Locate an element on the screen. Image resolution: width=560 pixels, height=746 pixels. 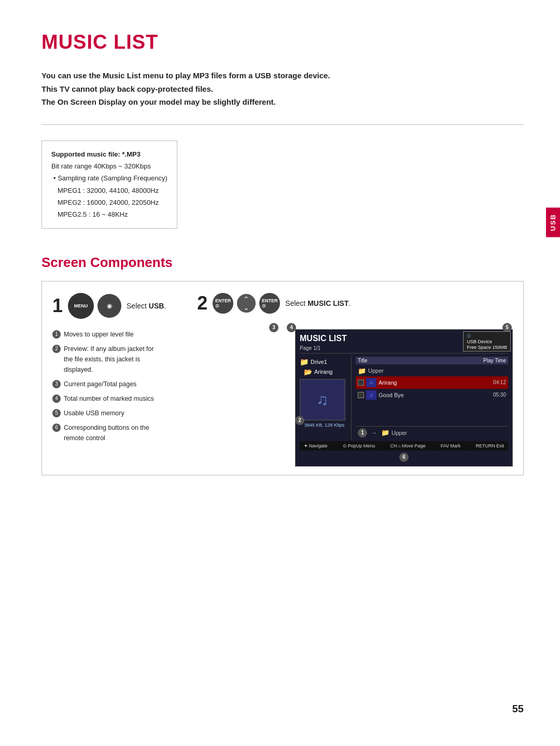
step-2-number: 2 is located at coordinates (202, 303).